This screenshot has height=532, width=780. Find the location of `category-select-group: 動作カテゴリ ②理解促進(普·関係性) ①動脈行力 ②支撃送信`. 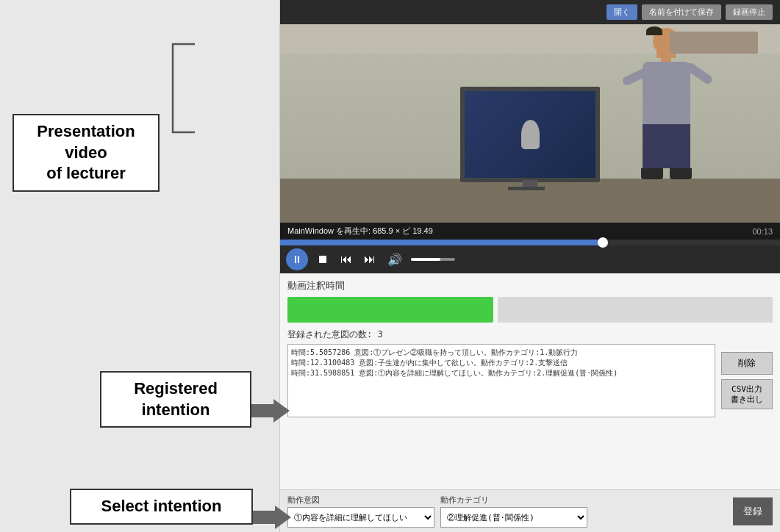

category-select-group: 動作カテゴリ ②理解促進(普·関係性) ①動脈行力 ②支撃送信 is located at coordinates (514, 511).